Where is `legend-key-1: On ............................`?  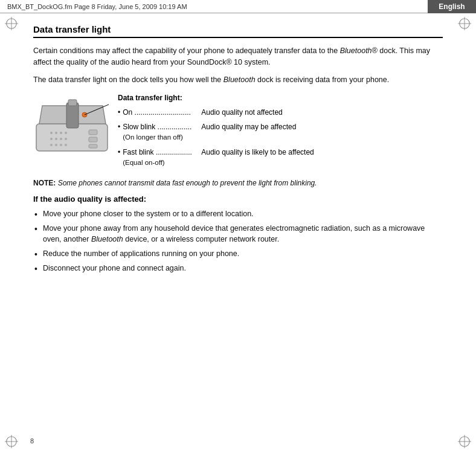 legend-key-1: On ............................ is located at coordinates (162, 112).